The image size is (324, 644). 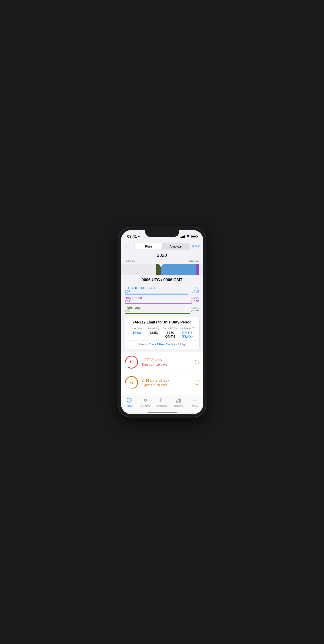 I want to click on far-dep-label: Dep KPDX by, so click(x=170, y=328).